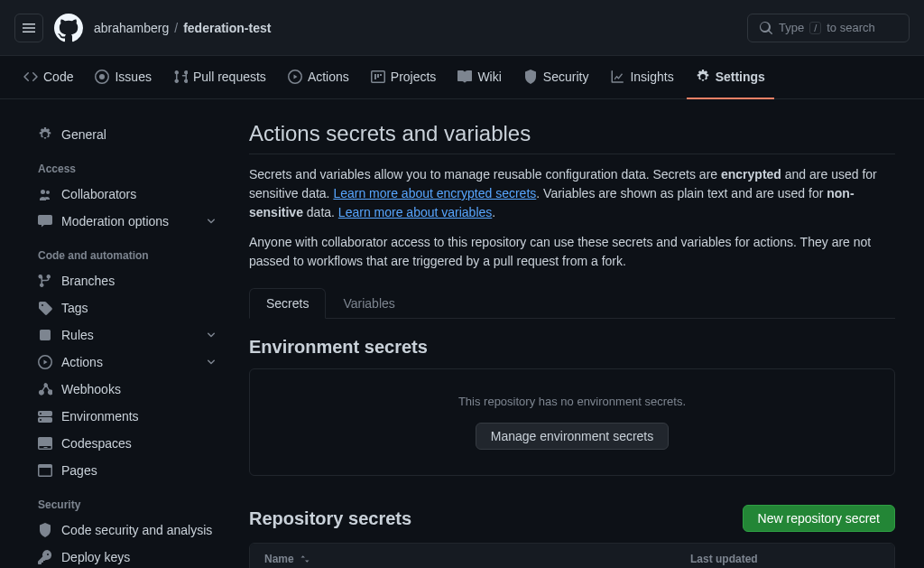 The image size is (924, 568). What do you see at coordinates (45, 308) in the screenshot?
I see `tag-icon` at bounding box center [45, 308].